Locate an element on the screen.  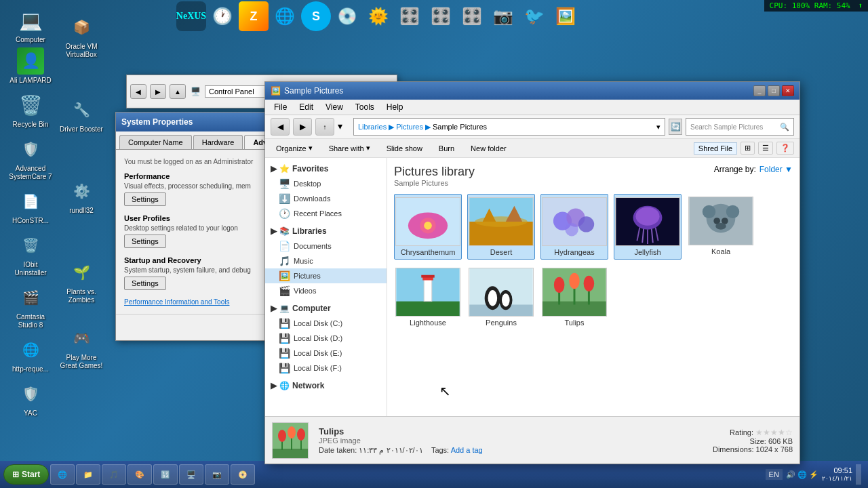
taskbar-task-ie: 🌐 is located at coordinates (62, 474).